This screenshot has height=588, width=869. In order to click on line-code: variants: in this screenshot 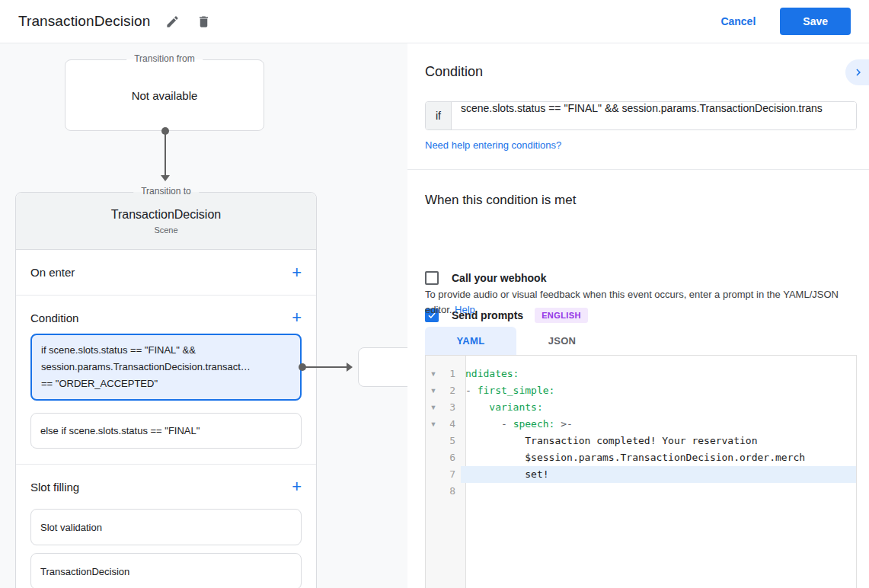, I will do `click(658, 407)`.